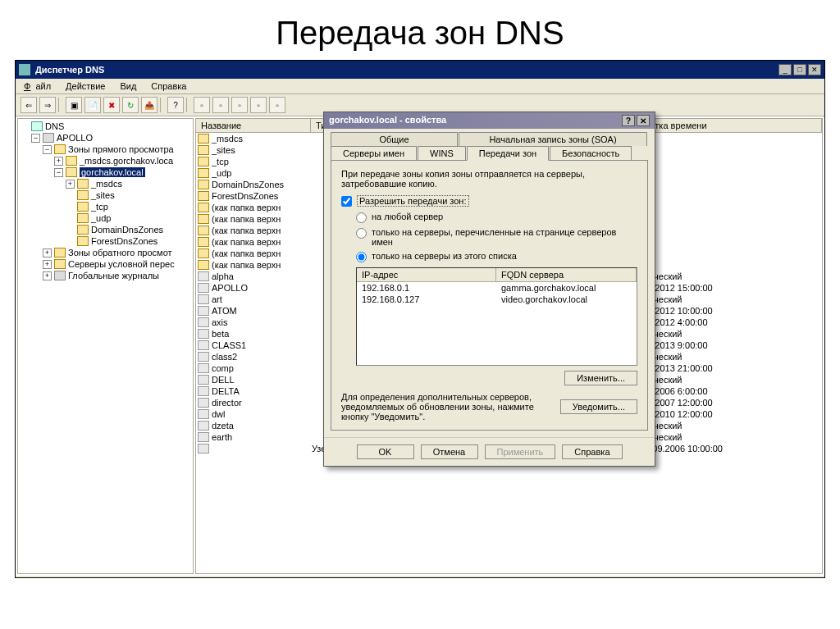 The height and width of the screenshot is (629, 840). What do you see at coordinates (130, 105) in the screenshot?
I see `refresh-button: ↻` at bounding box center [130, 105].